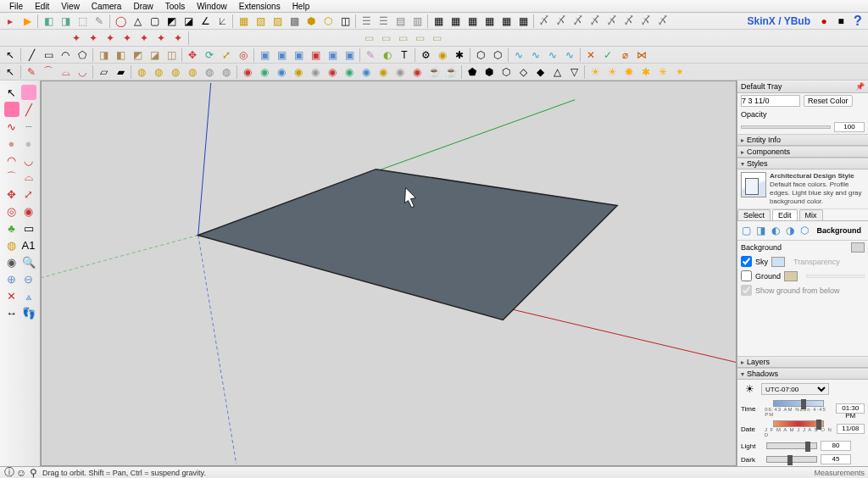 This screenshot has width=868, height=478. What do you see at coordinates (31, 72) in the screenshot?
I see `pencil-icon: ✎` at bounding box center [31, 72].